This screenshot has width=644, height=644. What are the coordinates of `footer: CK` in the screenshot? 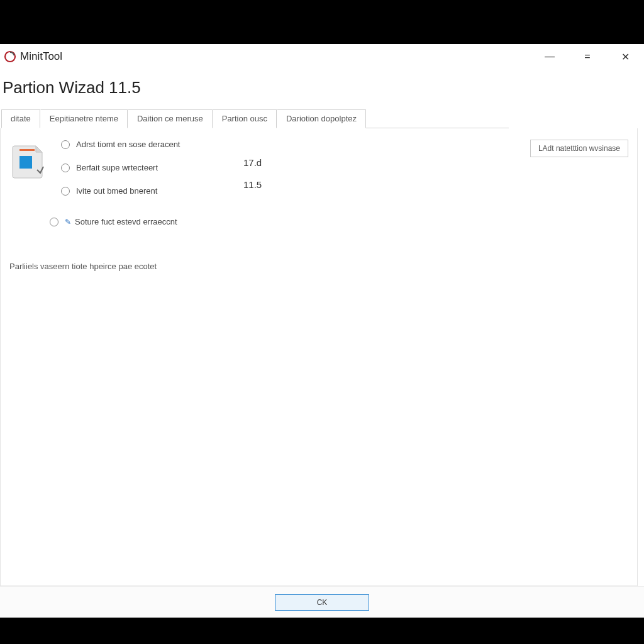 It's located at (322, 602).